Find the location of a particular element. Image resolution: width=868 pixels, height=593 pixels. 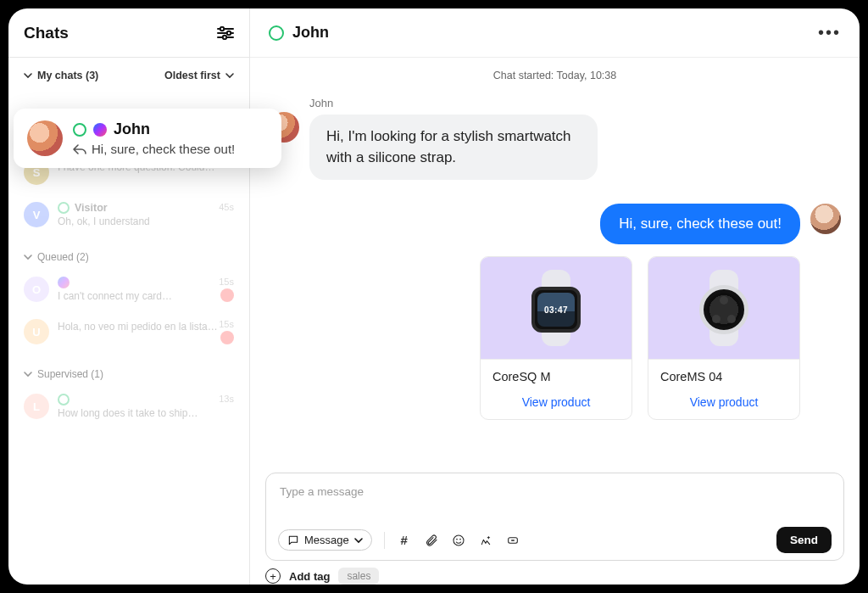

my-chats-toggle: My chats (3) is located at coordinates (61, 76).